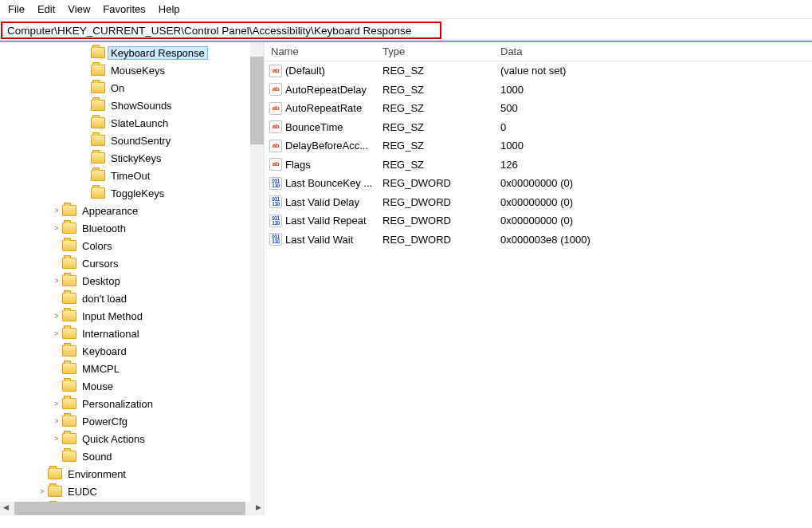 This screenshot has height=528, width=812. What do you see at coordinates (657, 51) in the screenshot?
I see `column-data: Data` at bounding box center [657, 51].